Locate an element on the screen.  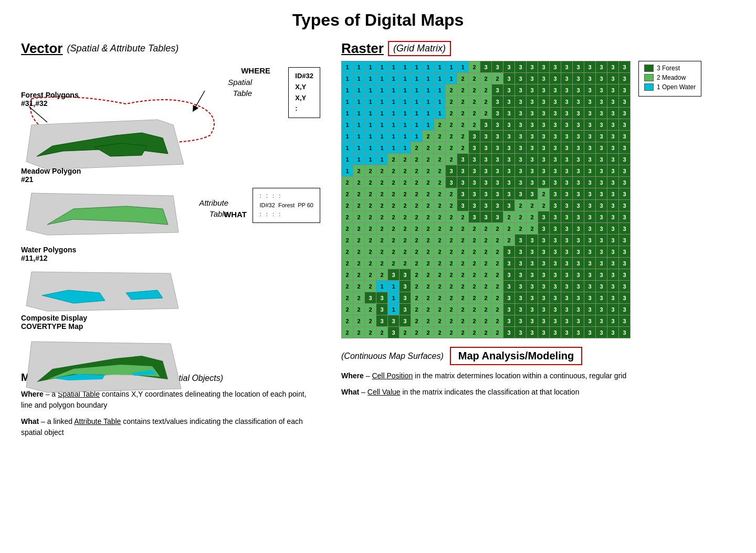
raster-subtitle: (Grid Matrix) is located at coordinates (419, 48).